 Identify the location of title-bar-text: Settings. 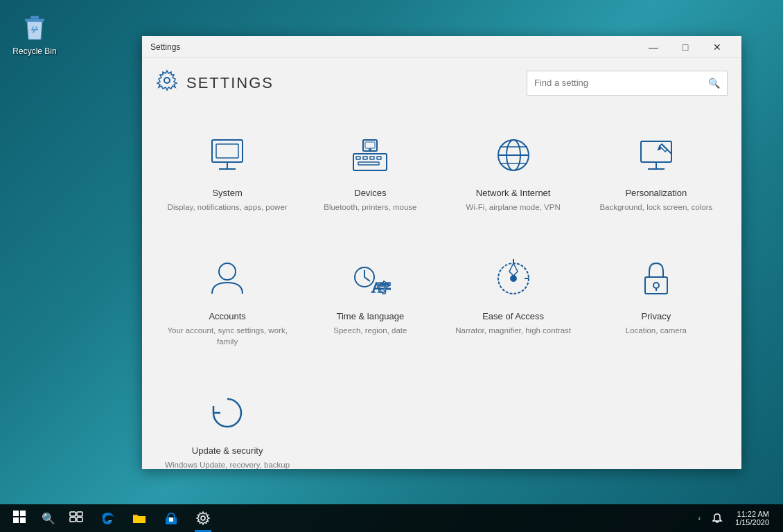
(394, 47).